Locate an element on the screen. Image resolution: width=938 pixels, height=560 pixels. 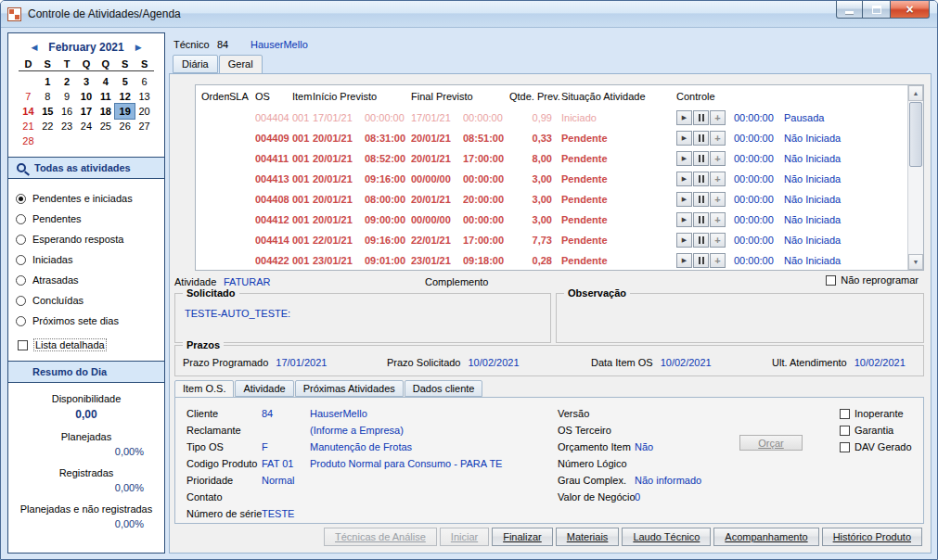
calendar-day: 4 is located at coordinates (106, 82).